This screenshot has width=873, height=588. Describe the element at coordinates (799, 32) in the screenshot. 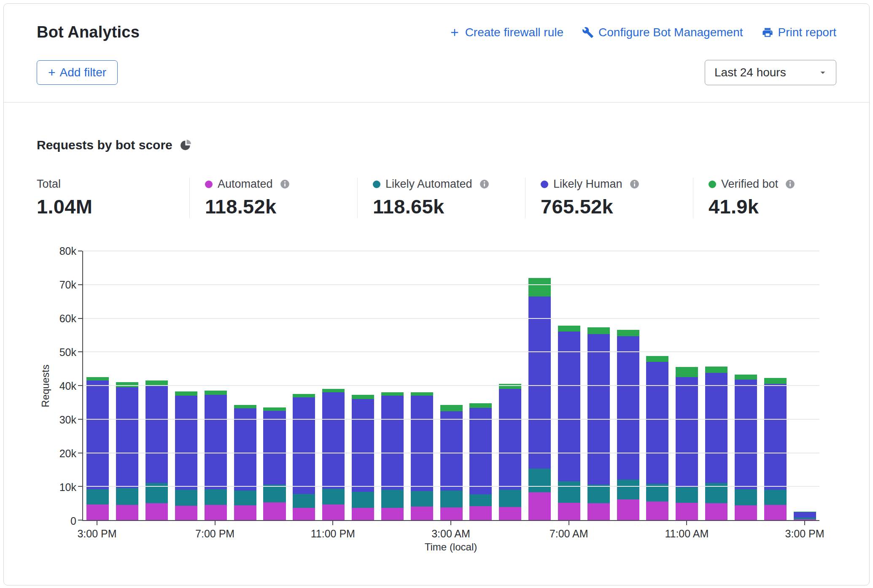

I see `print-report-link: Print report` at that location.